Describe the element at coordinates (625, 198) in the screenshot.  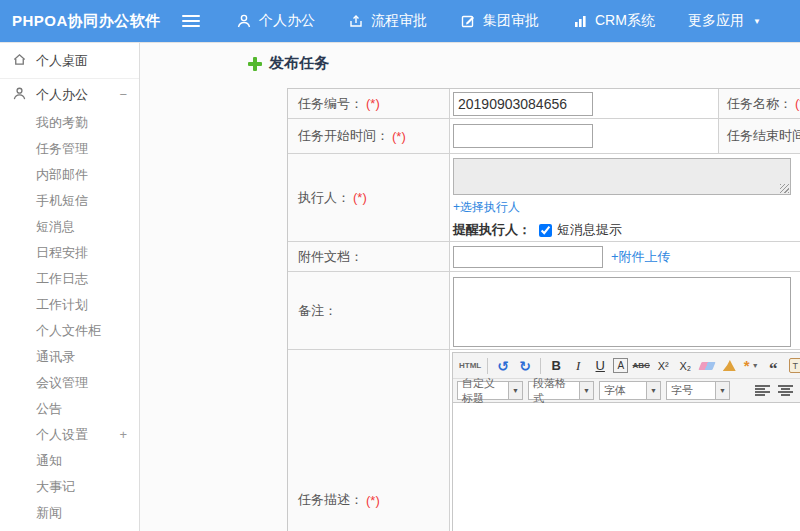
I see `executor-cell: +选择执行人 提醒执行人： 短消息提示` at that location.